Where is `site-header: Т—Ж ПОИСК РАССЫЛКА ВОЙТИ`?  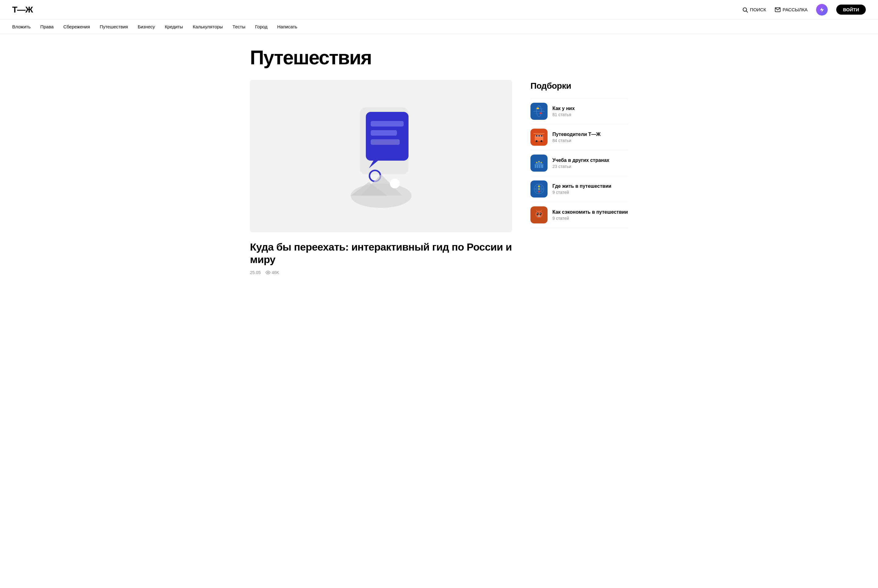 site-header: Т—Ж ПОИСК РАССЫЛКА ВОЙТИ is located at coordinates (439, 10).